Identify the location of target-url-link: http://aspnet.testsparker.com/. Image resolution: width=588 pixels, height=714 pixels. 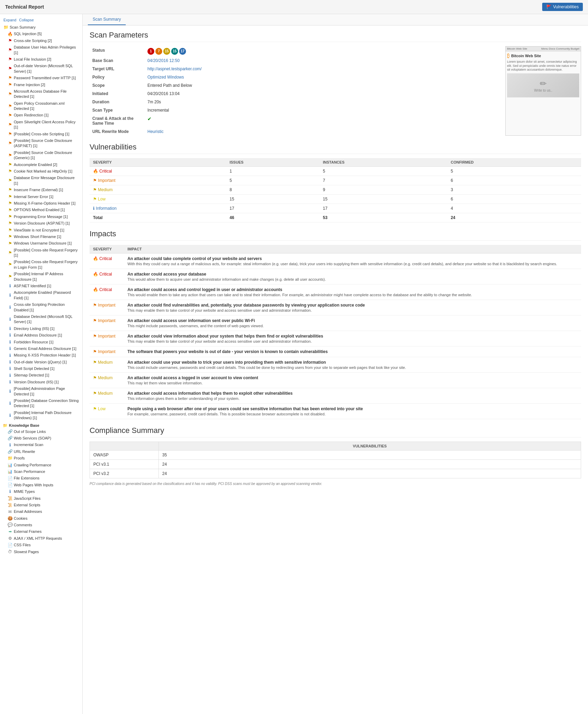
(174, 69).